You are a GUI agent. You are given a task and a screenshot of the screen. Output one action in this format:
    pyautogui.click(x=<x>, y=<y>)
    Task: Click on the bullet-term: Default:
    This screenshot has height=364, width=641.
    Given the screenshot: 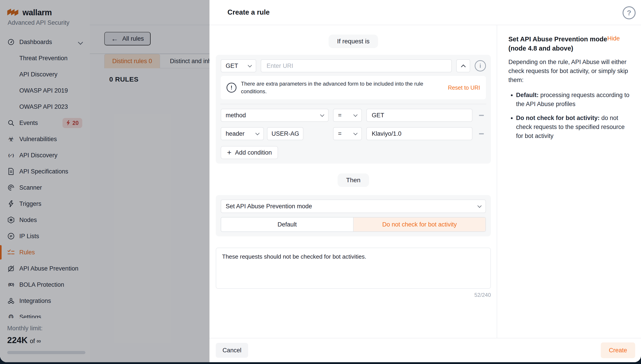 What is the action you would take?
    pyautogui.click(x=528, y=95)
    